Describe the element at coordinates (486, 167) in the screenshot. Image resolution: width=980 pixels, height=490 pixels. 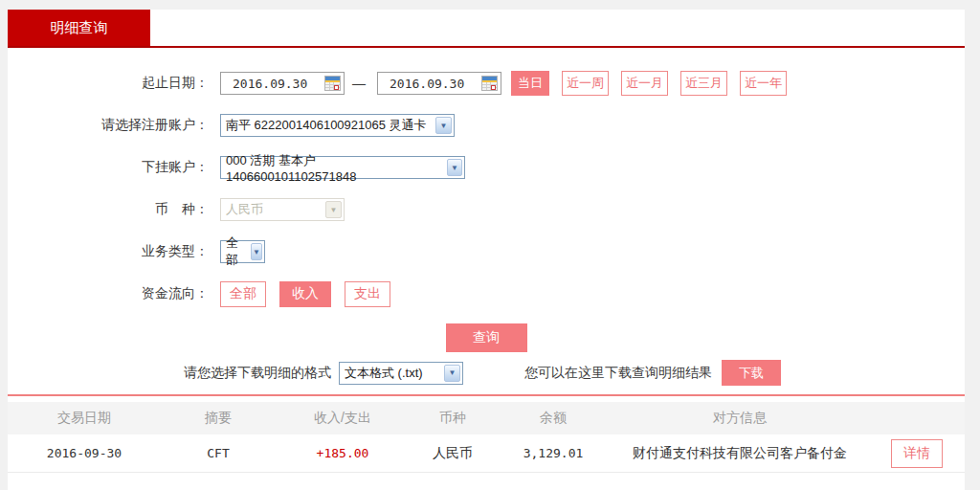
I see `sub-account-row: 下挂账户： 000 活期 基本户 1406600101102571848 ▼` at that location.